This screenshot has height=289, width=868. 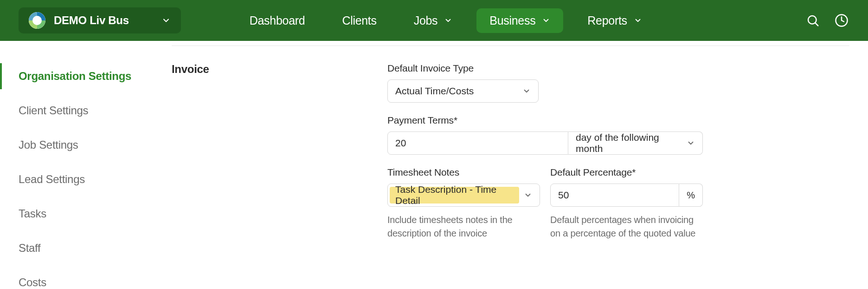 I want to click on default-percentage-input: 50, so click(x=615, y=195).